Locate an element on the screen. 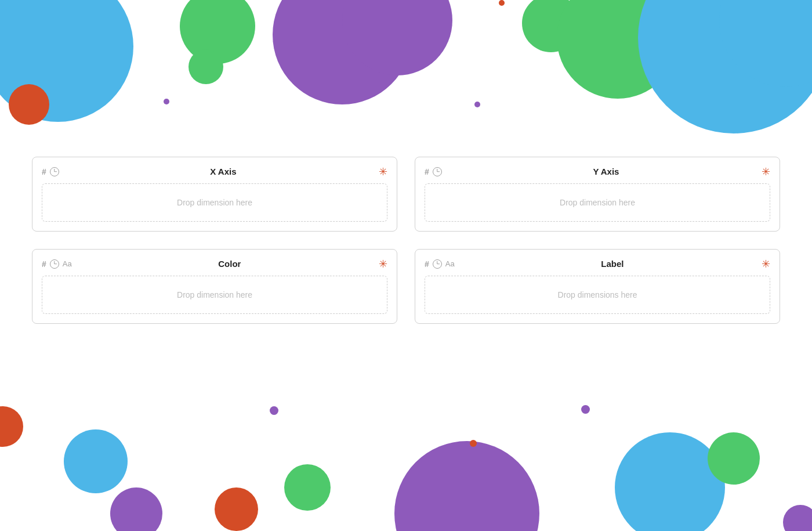  x-axis-title: X Axis is located at coordinates (223, 172).